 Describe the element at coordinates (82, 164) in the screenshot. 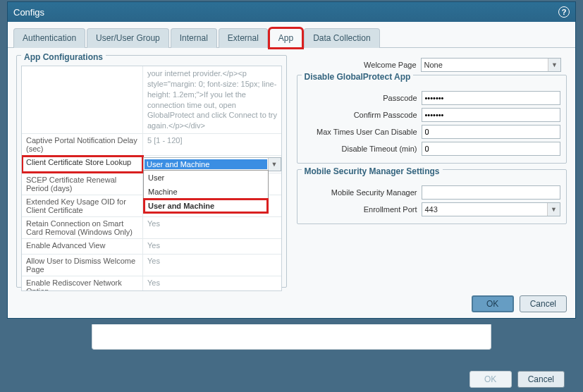

I see `cert-lookup-label: Client Certificate Store Lookup` at that location.